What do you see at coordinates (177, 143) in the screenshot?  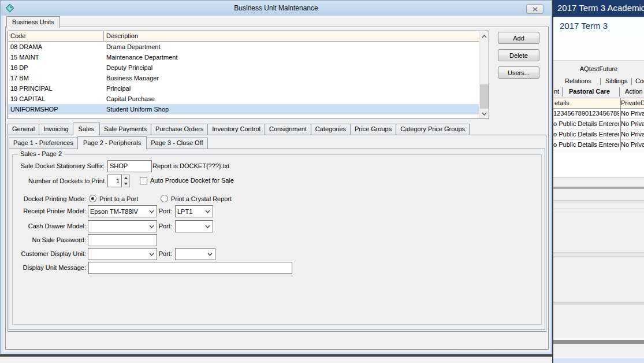 I see `tab-page3-close-off: Page 3 - Close Off` at bounding box center [177, 143].